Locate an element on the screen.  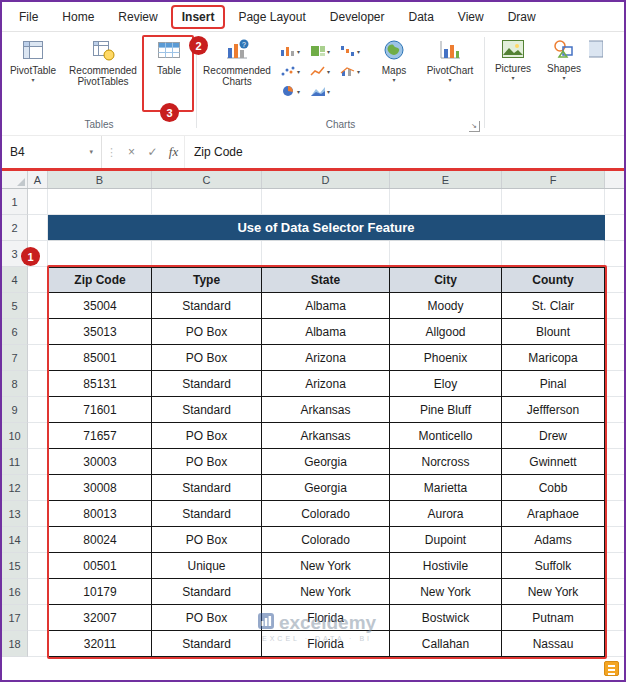
row-header: 18 is located at coordinates (15, 644).